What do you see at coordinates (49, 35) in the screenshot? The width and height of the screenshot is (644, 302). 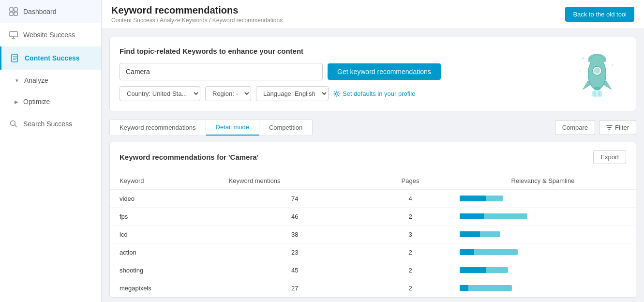 I see `sidebar-item-website-success-label: Website Success` at bounding box center [49, 35].